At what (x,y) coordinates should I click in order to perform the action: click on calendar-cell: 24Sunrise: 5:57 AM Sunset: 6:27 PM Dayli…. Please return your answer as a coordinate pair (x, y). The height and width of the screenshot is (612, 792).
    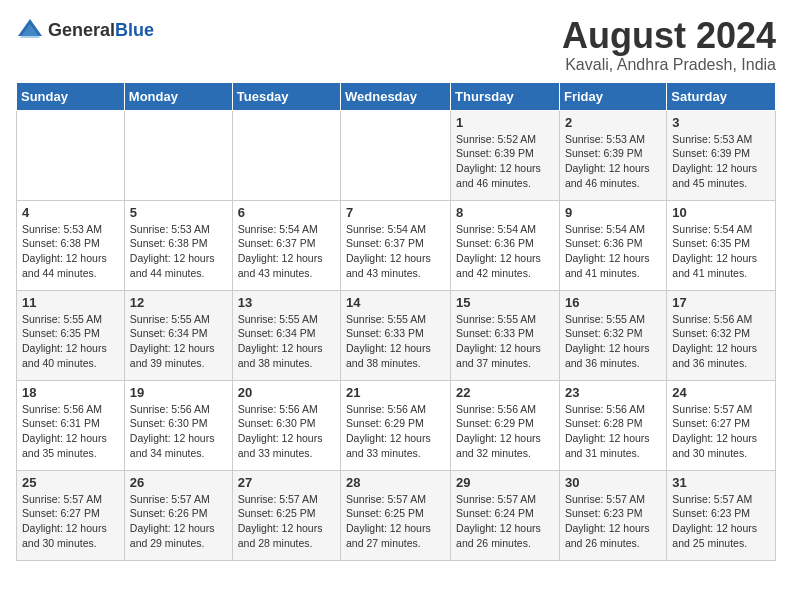
    Looking at the image, I should click on (722, 425).